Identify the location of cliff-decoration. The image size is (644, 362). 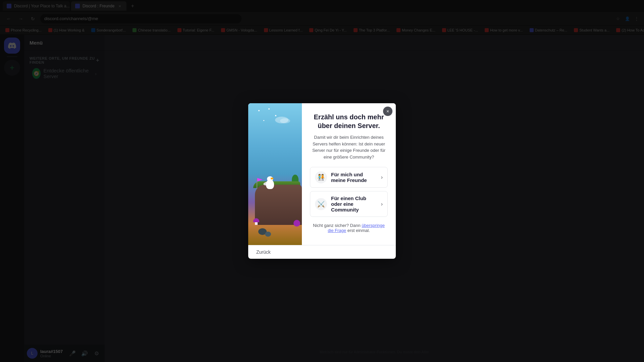
(278, 205).